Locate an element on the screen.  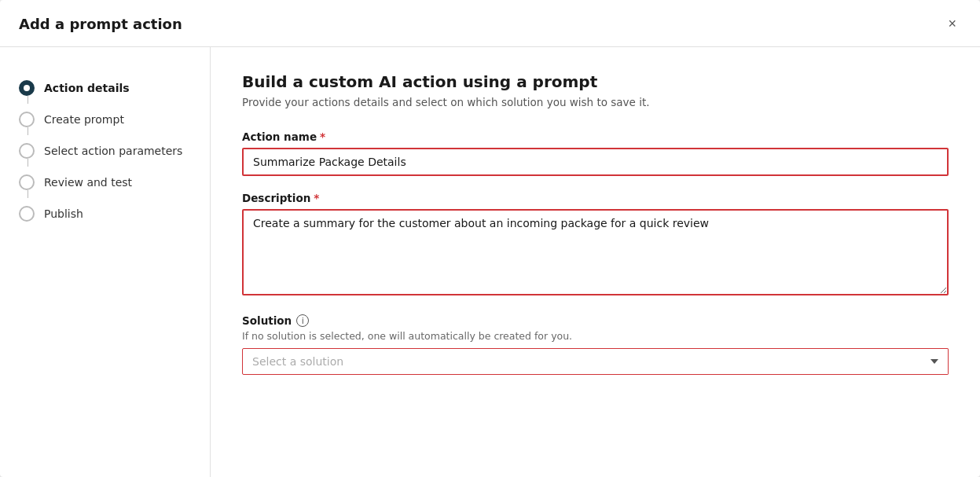
step-circle-select-action-parameters is located at coordinates (27, 151).